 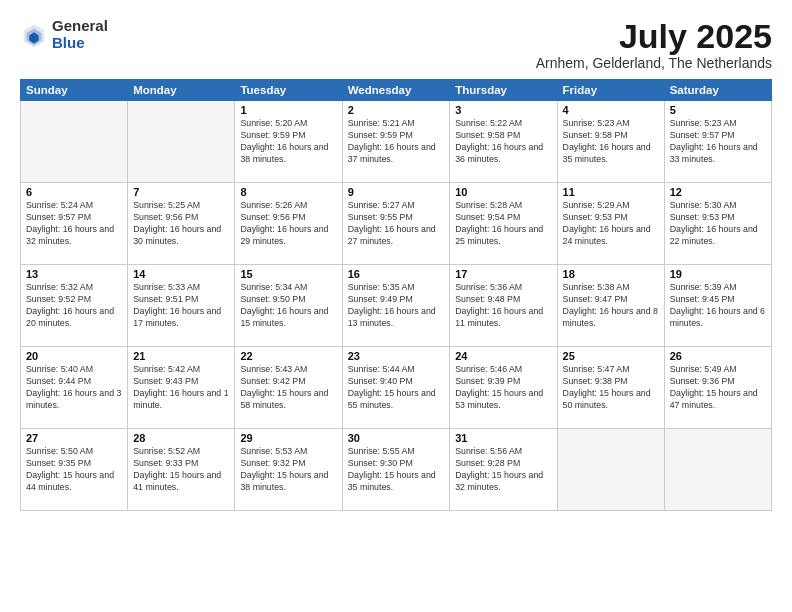 I want to click on day-number: 28, so click(x=181, y=438).